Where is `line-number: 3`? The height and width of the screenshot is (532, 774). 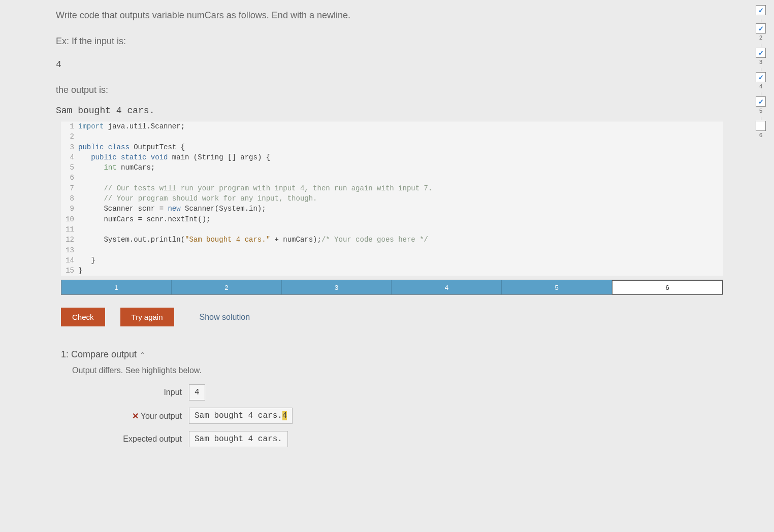
line-number: 3 is located at coordinates (70, 147).